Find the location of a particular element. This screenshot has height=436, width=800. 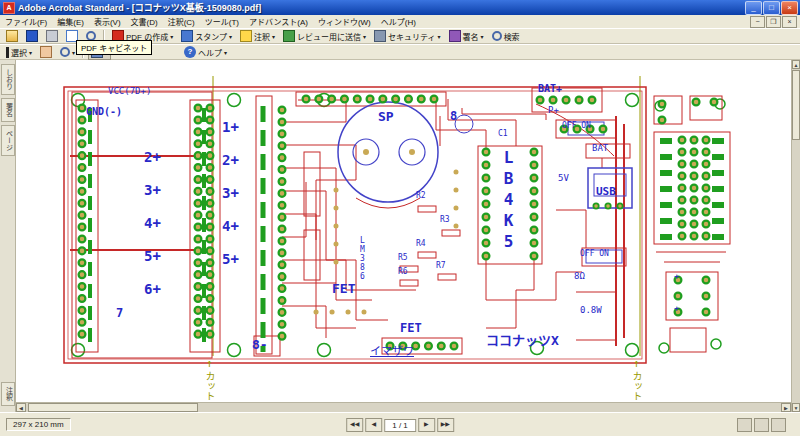

help-button: ? ヘルプ ▾ is located at coordinates (206, 52).